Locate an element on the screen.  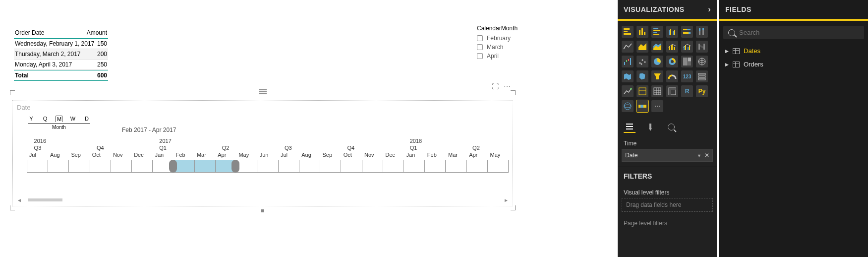
donut-chart-icon is located at coordinates (672, 62).